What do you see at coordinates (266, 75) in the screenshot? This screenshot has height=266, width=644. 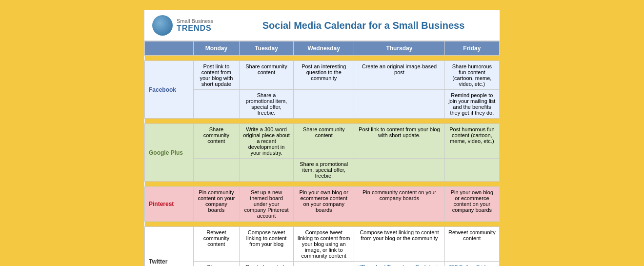 I see `facebook-tue-1: Share community content` at bounding box center [266, 75].